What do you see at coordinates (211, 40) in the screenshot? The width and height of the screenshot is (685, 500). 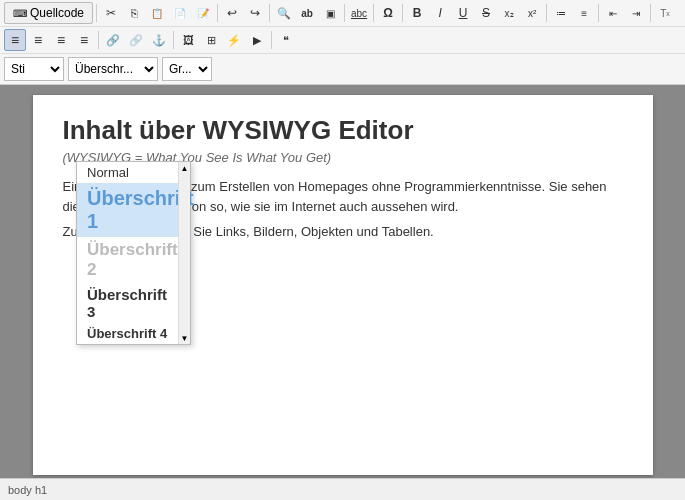 I see `table-button: ⊞` at bounding box center [211, 40].